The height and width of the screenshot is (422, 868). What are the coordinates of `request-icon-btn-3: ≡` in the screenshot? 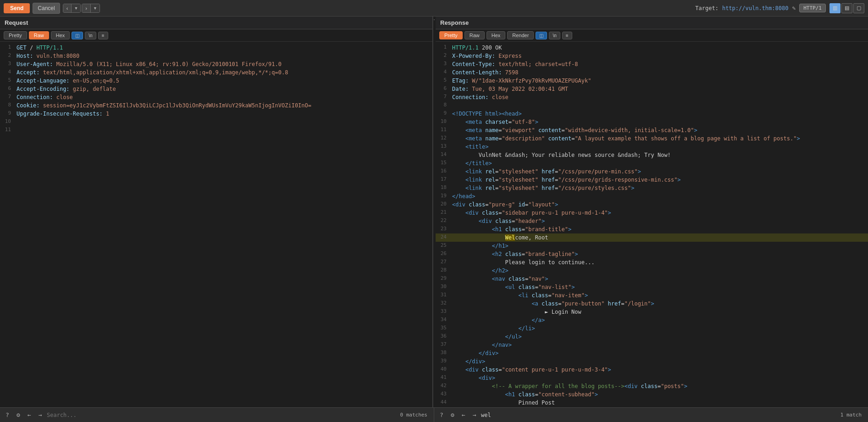 It's located at (103, 36).